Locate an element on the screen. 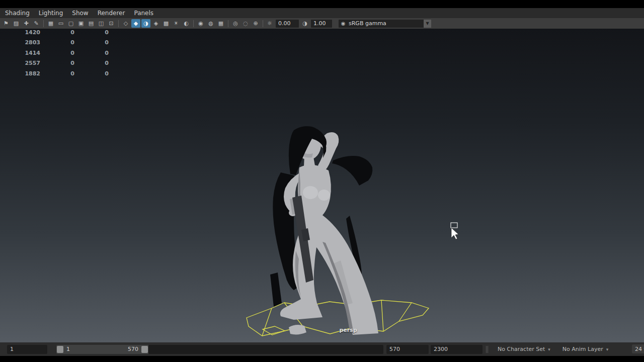  film-gate-icon: ▭ is located at coordinates (61, 23).